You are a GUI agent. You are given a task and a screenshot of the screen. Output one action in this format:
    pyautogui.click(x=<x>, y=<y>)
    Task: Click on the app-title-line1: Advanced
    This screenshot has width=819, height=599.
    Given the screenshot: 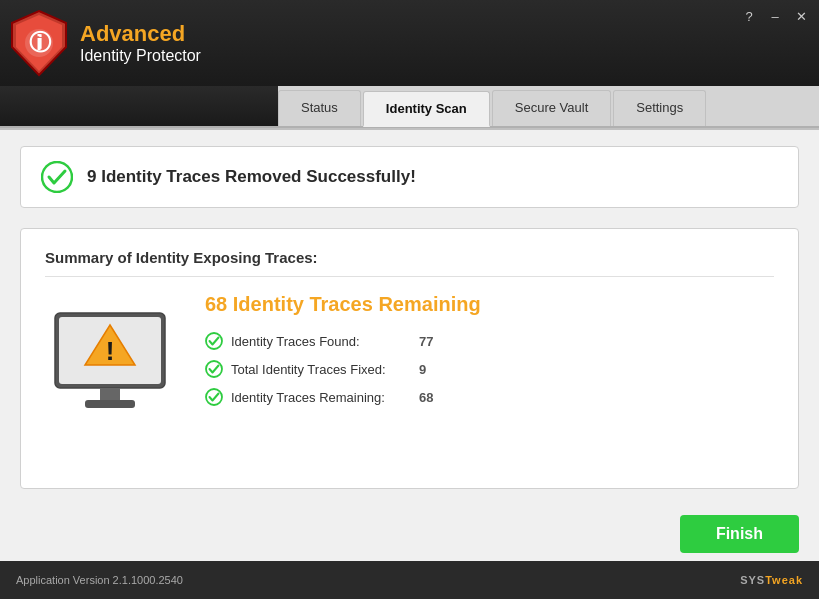 What is the action you would take?
    pyautogui.click(x=140, y=34)
    